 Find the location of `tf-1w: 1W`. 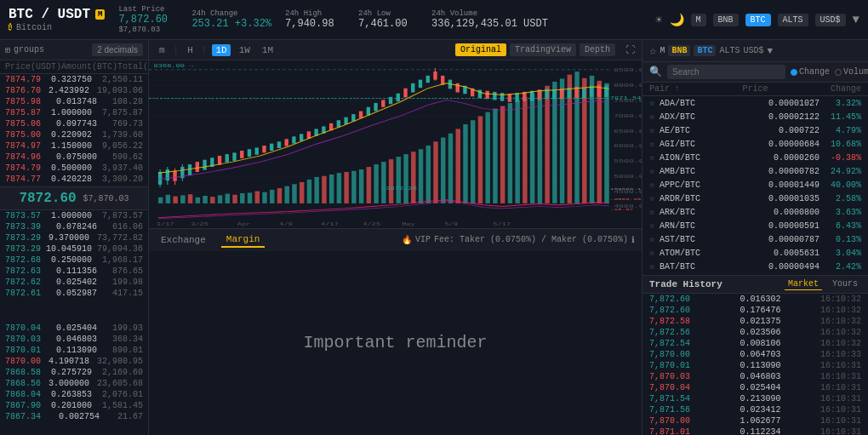

tf-1w: 1W is located at coordinates (245, 50).